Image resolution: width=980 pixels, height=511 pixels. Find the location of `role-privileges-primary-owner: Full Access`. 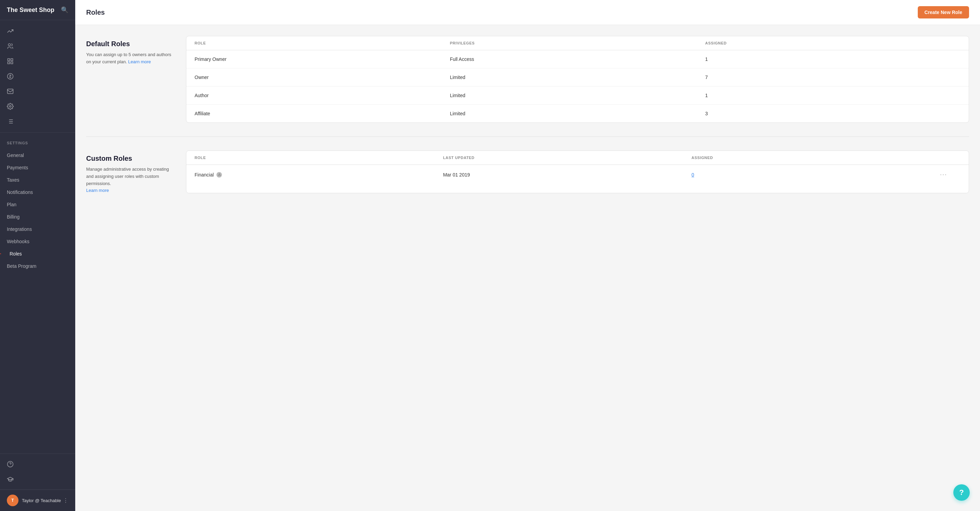

role-privileges-primary-owner: Full Access is located at coordinates (578, 59).